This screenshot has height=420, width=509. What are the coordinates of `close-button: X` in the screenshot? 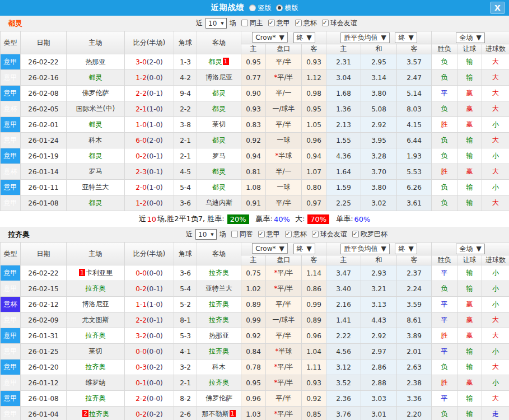 It's located at (497, 8).